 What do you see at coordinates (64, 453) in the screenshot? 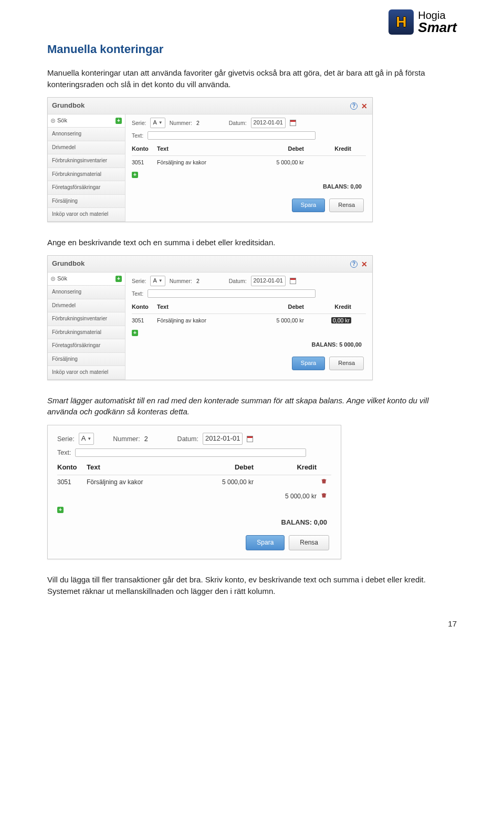
I see `text-label: Text:` at bounding box center [64, 453].